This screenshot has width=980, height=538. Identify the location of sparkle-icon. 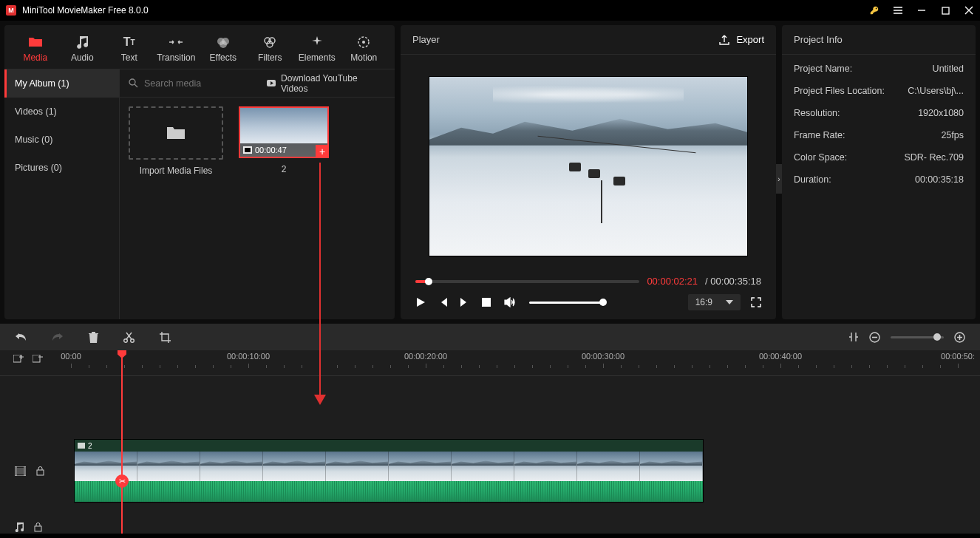
(317, 42).